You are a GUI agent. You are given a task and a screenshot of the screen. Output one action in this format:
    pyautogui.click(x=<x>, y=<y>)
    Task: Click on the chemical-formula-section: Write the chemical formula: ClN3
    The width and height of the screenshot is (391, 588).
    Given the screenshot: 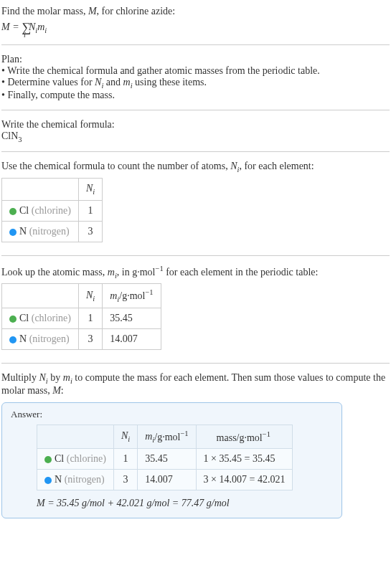 What is the action you would take?
    pyautogui.click(x=195, y=131)
    